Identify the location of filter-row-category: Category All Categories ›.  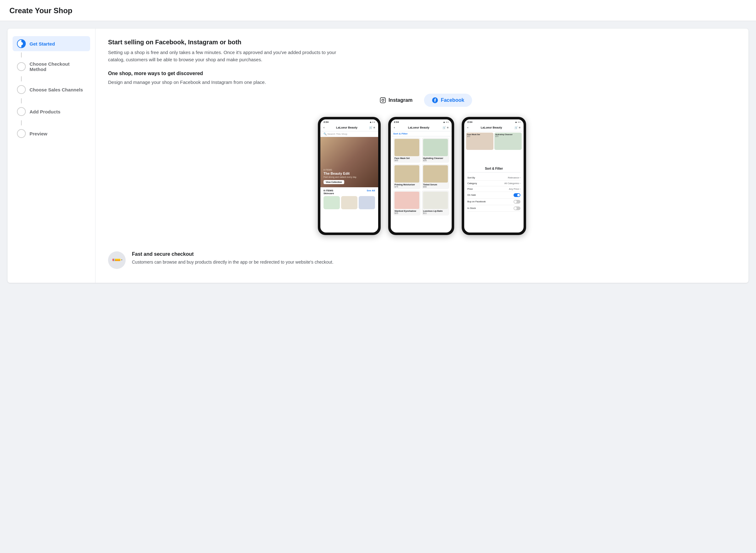
(494, 183).